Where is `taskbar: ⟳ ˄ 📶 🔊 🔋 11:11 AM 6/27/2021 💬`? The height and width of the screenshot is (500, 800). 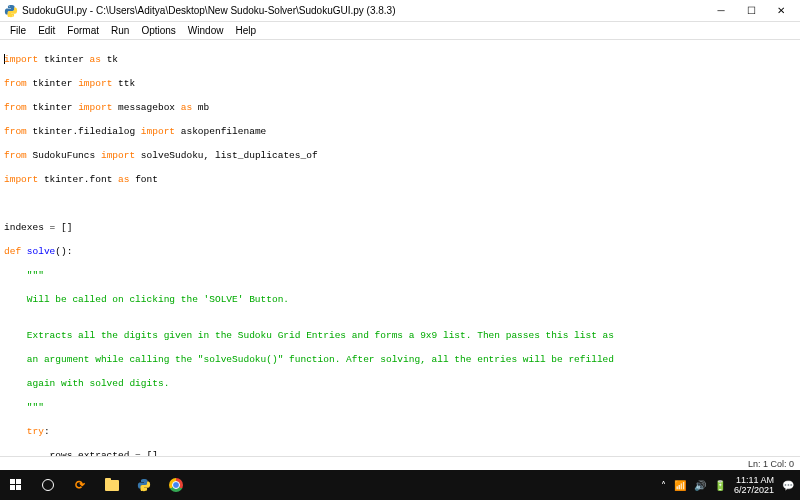
taskbar: ⟳ ˄ 📶 🔊 🔋 11:11 AM 6/27/2021 💬 is located at coordinates (400, 485).